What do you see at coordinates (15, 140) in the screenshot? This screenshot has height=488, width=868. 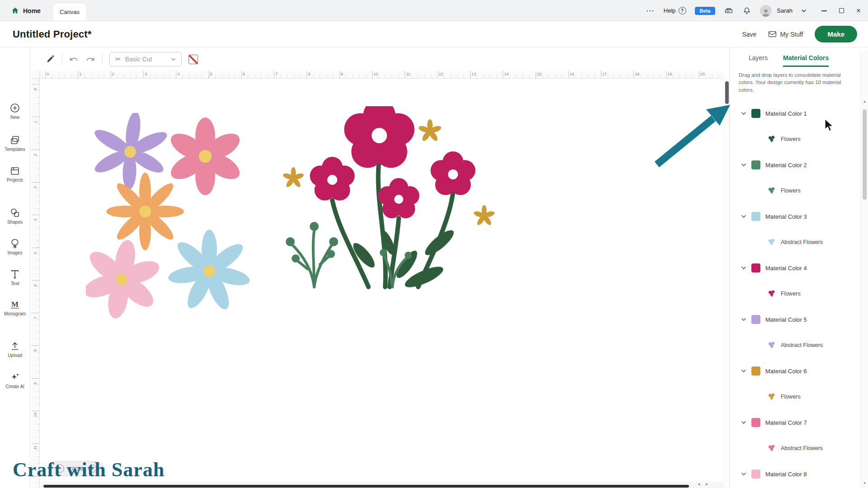 I see `templates-icon` at bounding box center [15, 140].